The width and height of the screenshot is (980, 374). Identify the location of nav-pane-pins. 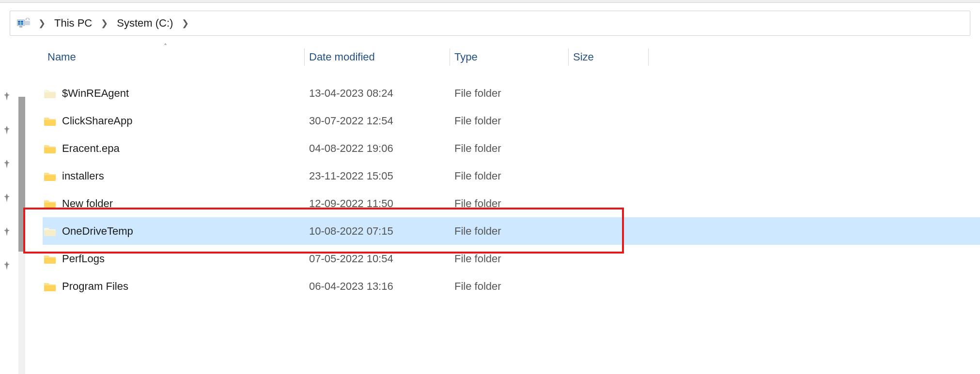
(5, 209).